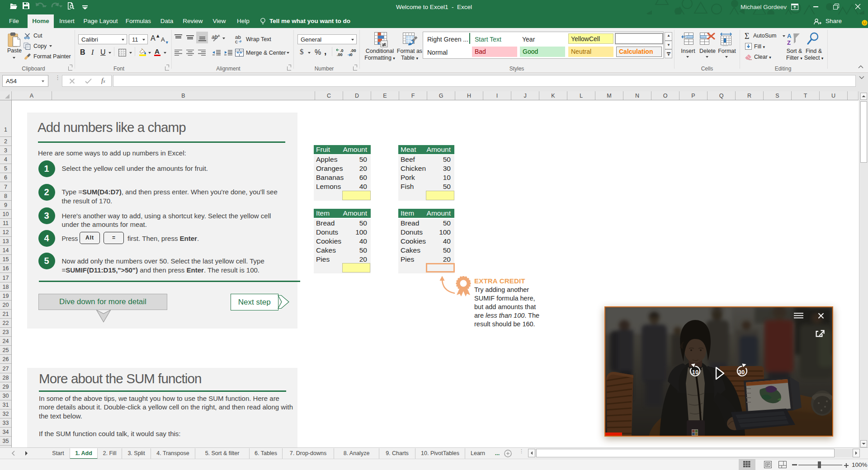 The height and width of the screenshot is (470, 868). What do you see at coordinates (340, 55) in the screenshot?
I see `svg-text: .00` at bounding box center [340, 55].